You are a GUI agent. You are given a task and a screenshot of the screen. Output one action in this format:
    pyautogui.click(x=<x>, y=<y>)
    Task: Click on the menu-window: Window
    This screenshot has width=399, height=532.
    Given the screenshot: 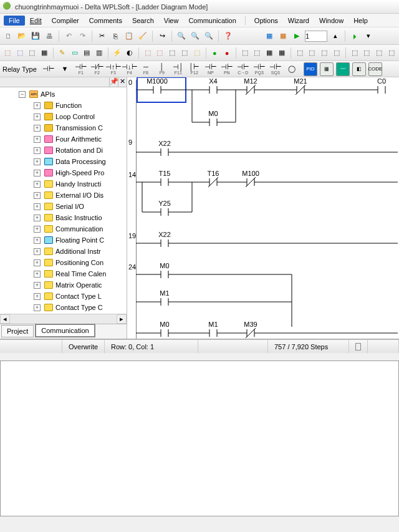 What is the action you would take?
    pyautogui.click(x=332, y=21)
    